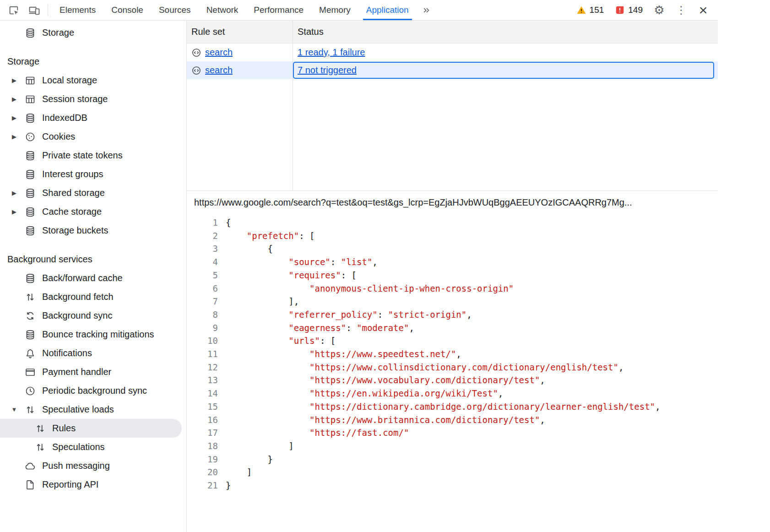  I want to click on table-row: search 1 ready, 1 failure, so click(452, 52).